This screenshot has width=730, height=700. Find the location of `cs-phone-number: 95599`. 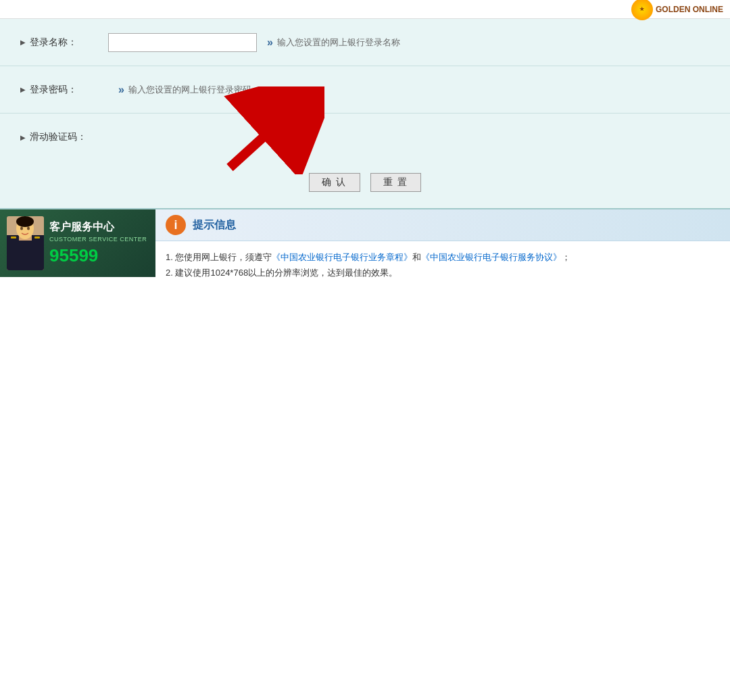

cs-phone-number: 95599 is located at coordinates (98, 255).